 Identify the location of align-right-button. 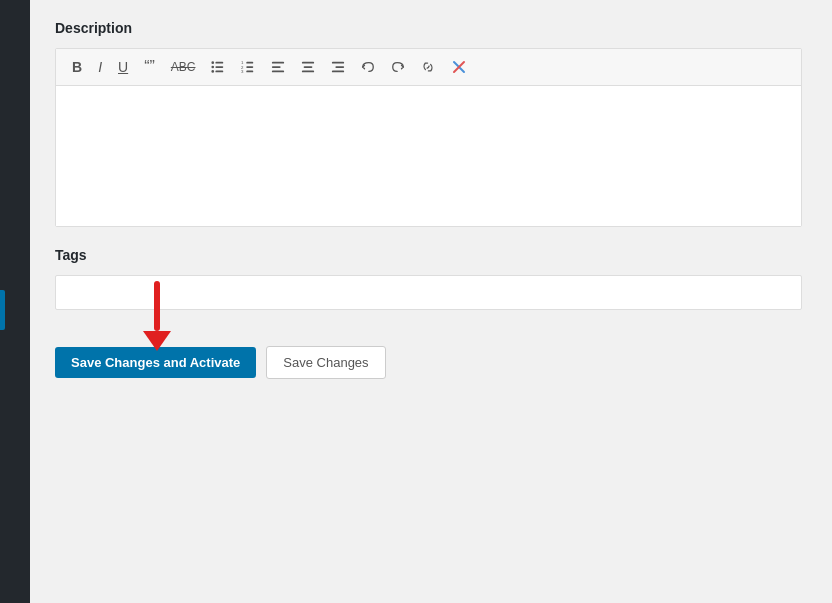
(338, 67).